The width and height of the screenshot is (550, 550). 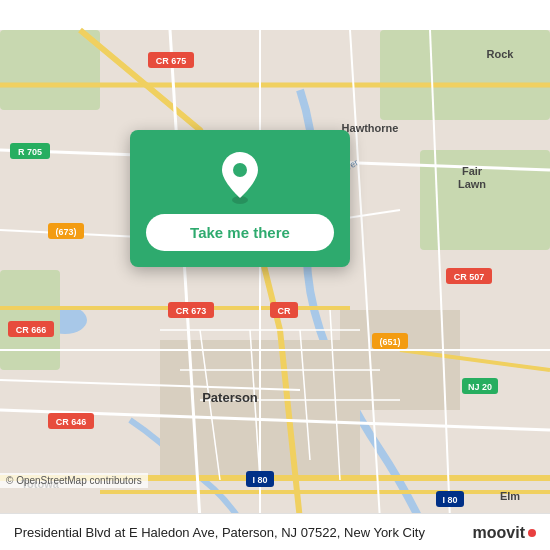 What do you see at coordinates (240, 198) in the screenshot?
I see `location-card: Take me there` at bounding box center [240, 198].